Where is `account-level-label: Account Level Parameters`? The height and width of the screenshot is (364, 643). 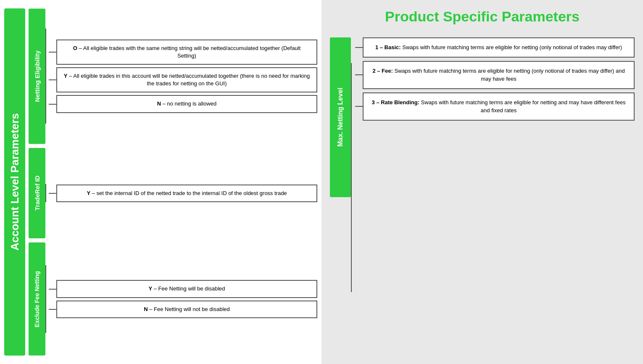 account-level-label: Account Level Parameters is located at coordinates (15, 182).